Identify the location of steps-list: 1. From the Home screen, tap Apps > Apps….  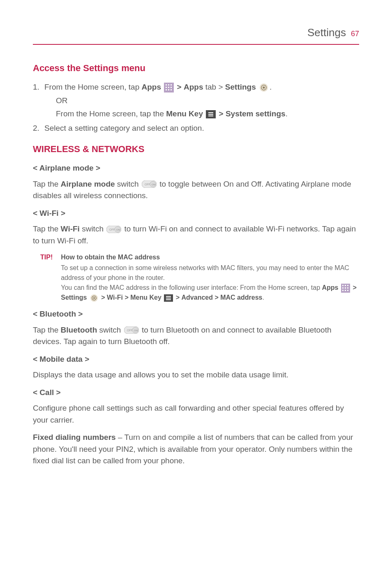
(196, 108).